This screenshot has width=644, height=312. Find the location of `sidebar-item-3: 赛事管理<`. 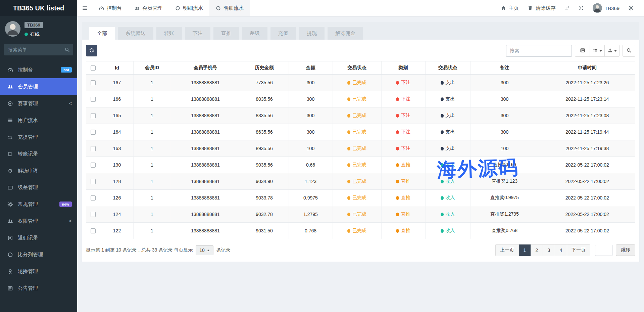

sidebar-item-3: 赛事管理< is located at coordinates (39, 103).